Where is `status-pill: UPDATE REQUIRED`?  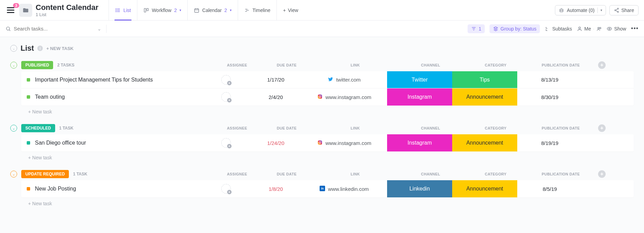 status-pill: UPDATE REQUIRED is located at coordinates (45, 174).